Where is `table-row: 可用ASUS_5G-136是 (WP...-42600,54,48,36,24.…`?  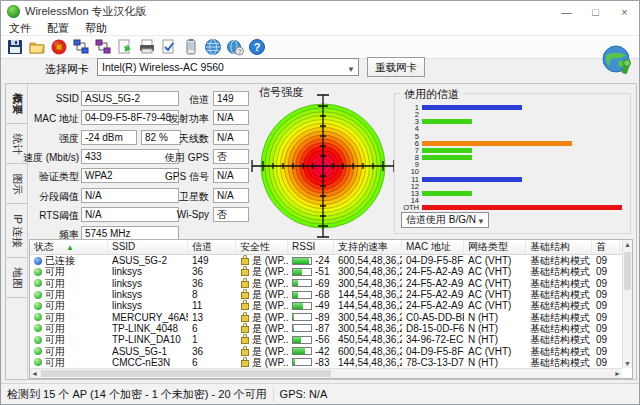 table-row: 可用ASUS_5G-136是 (WP...-42600,54,48,36,24.… is located at coordinates (331, 350).